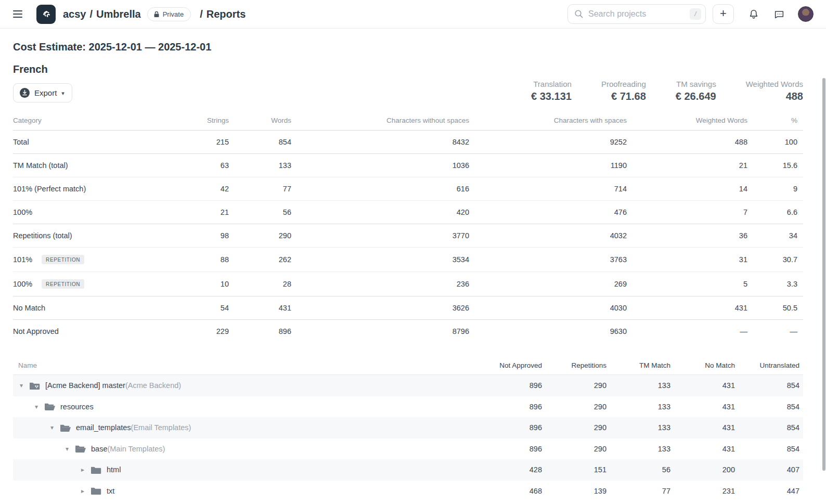  Describe the element at coordinates (413, 15) in the screenshot. I see `top-bar: acsy / Umbrella Private / Reports / +` at that location.